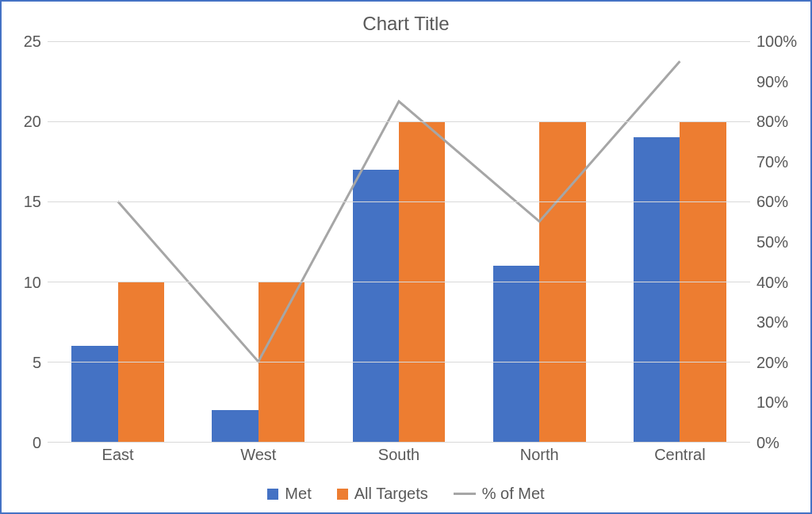  What do you see at coordinates (259, 455) in the screenshot?
I see `x-axis-label: West` at bounding box center [259, 455].